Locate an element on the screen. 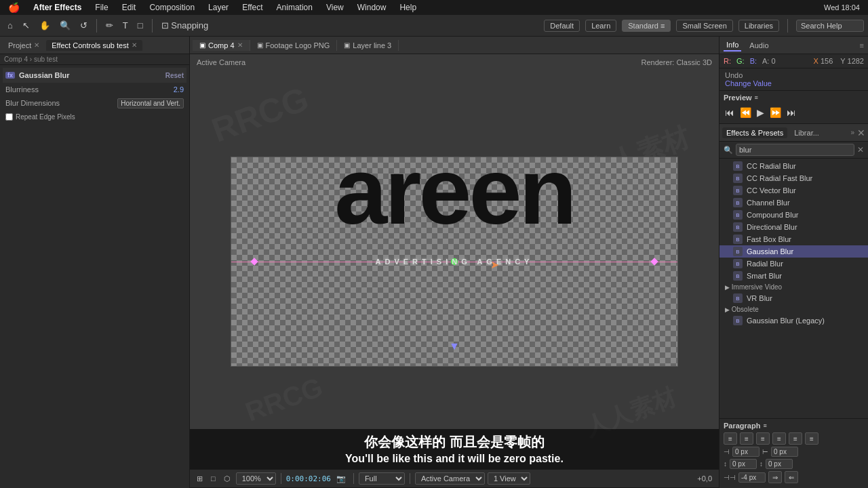 The image size is (868, 488). menu-effect: Effect is located at coordinates (252, 7).